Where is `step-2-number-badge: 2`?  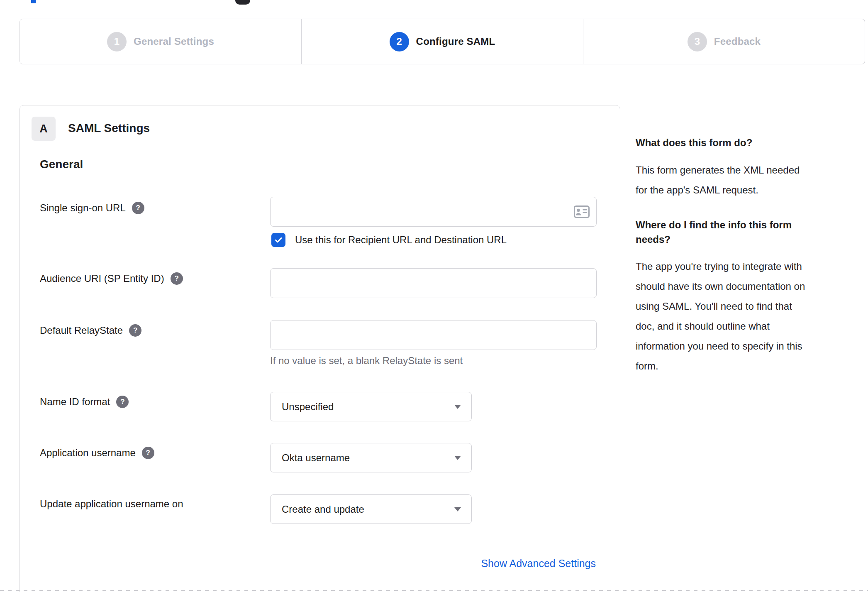 step-2-number-badge: 2 is located at coordinates (399, 42).